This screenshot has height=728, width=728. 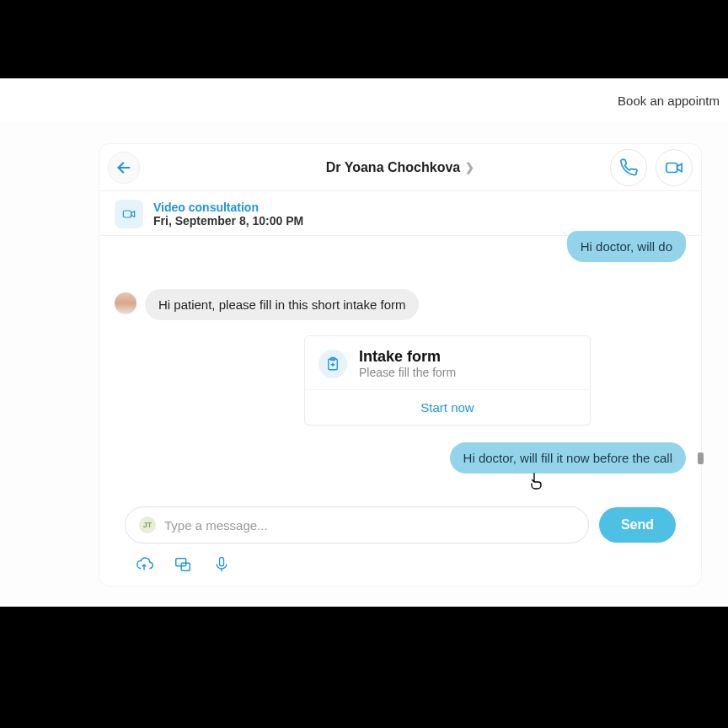 I want to click on book-appointment-link: Book an appointm, so click(x=669, y=101).